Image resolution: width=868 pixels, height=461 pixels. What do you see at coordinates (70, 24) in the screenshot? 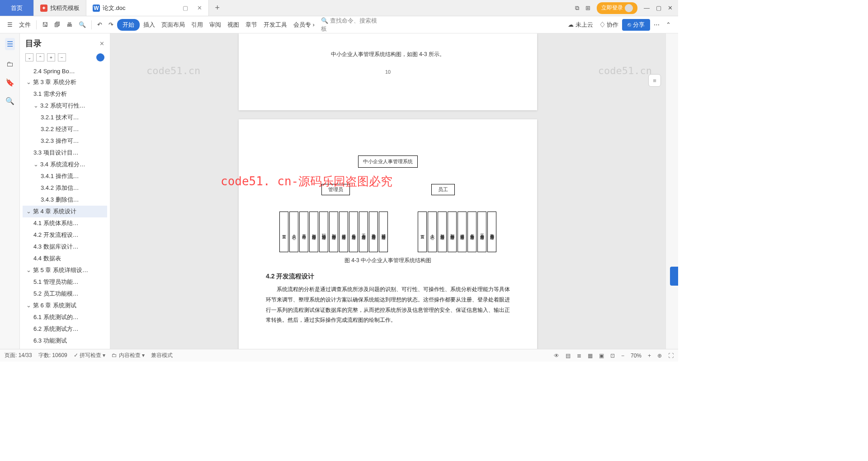
I see `print-icon: 🖶` at bounding box center [70, 24].